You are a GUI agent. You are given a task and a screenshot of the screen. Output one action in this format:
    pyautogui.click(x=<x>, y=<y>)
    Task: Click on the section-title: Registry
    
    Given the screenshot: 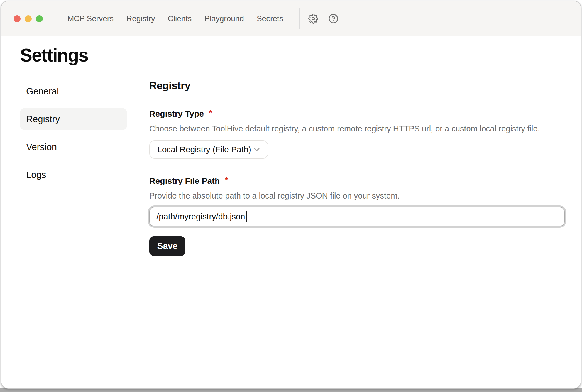 What is the action you would take?
    pyautogui.click(x=357, y=86)
    